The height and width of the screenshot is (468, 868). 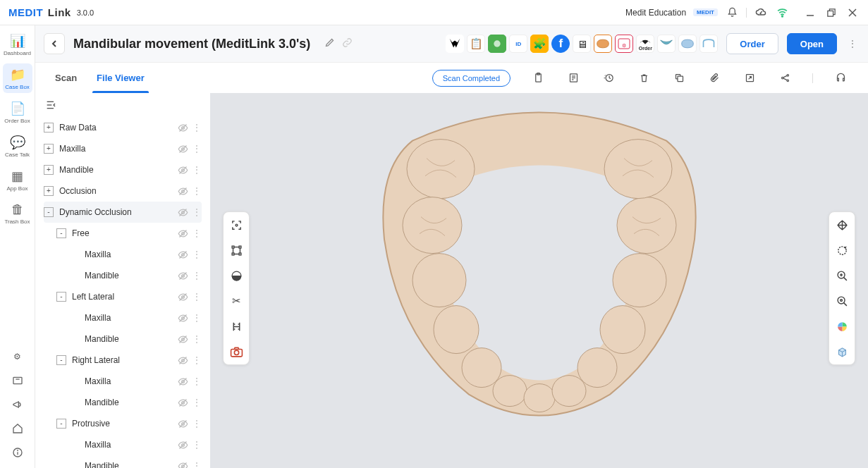 I want to click on app-scan-icon: 📋, so click(x=476, y=44).